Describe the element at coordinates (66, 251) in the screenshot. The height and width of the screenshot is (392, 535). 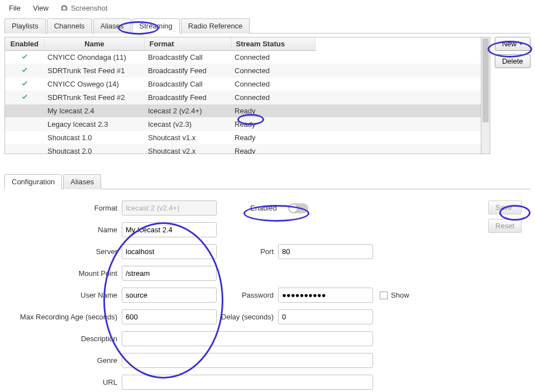
I see `server-label: Server` at that location.